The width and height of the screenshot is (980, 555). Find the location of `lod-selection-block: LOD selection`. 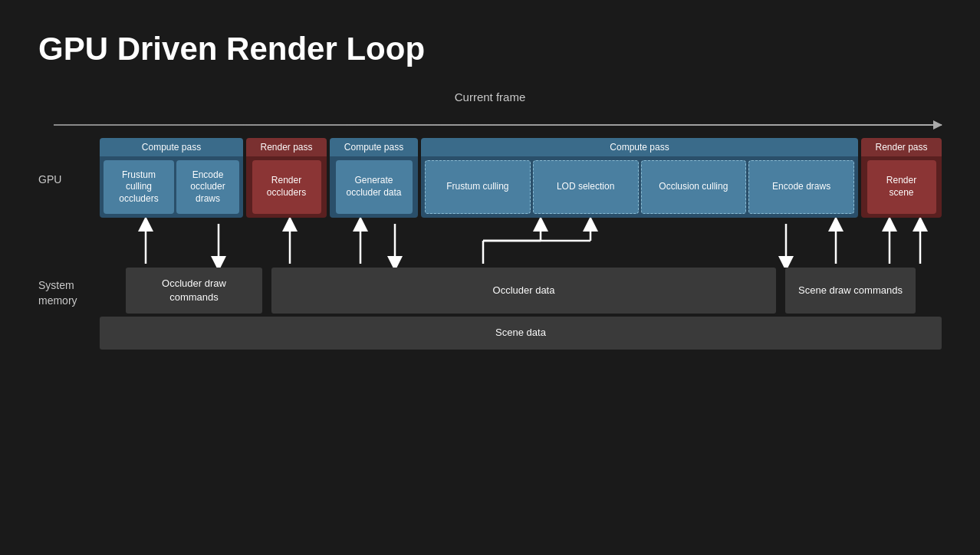

lod-selection-block: LOD selection is located at coordinates (586, 187).